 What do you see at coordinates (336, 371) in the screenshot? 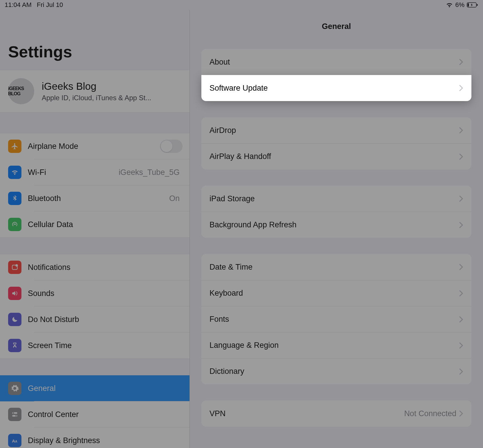
I see `row-dictionary: Dictionary` at bounding box center [336, 371].